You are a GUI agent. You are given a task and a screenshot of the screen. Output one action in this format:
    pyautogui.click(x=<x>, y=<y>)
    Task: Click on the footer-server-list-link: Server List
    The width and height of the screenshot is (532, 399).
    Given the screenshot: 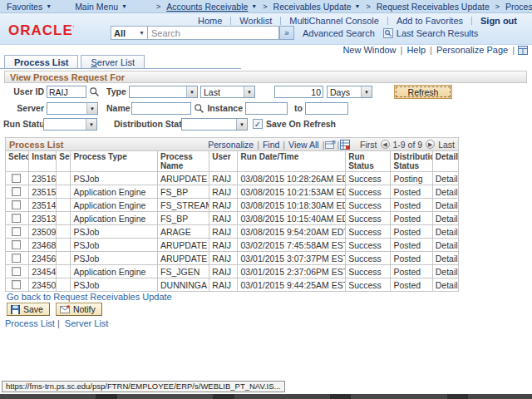 What is the action you would take?
    pyautogui.click(x=86, y=323)
    